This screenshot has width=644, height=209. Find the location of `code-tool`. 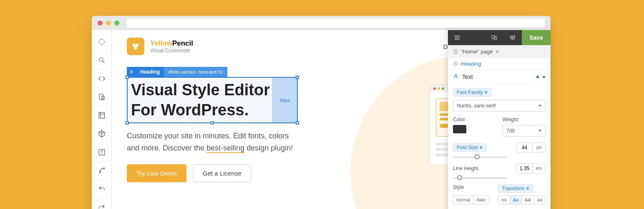

code-tool is located at coordinates (102, 79).